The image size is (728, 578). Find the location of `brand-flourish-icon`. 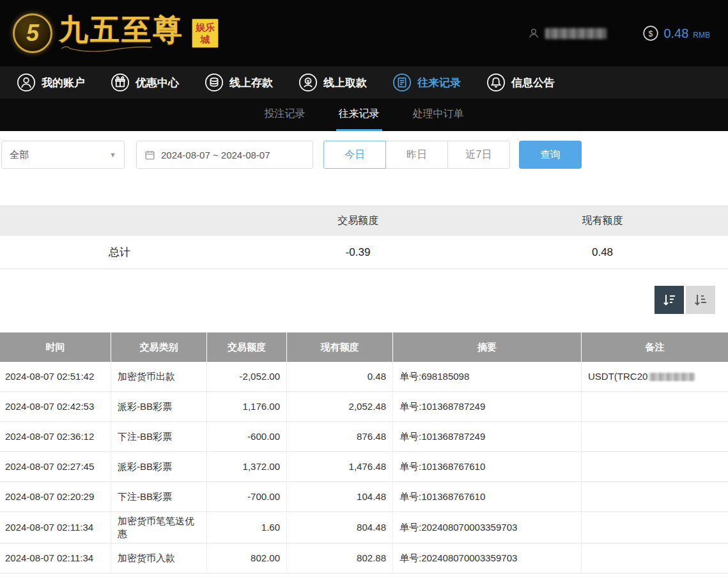

brand-flourish-icon is located at coordinates (107, 49).